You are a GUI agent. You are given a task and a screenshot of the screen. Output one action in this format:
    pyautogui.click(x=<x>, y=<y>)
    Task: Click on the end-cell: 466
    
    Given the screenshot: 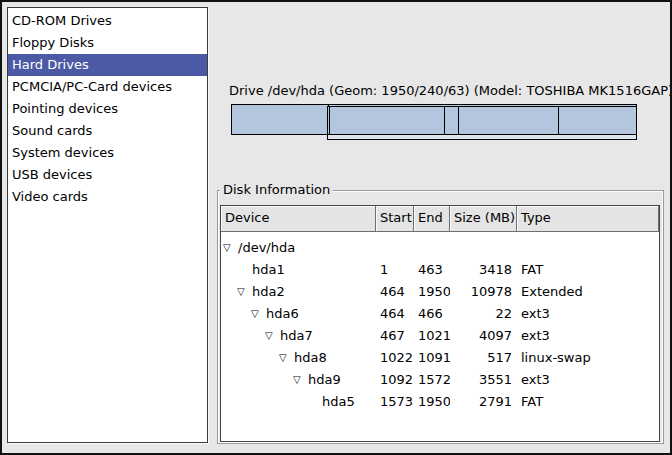 What is the action you would take?
    pyautogui.click(x=432, y=314)
    